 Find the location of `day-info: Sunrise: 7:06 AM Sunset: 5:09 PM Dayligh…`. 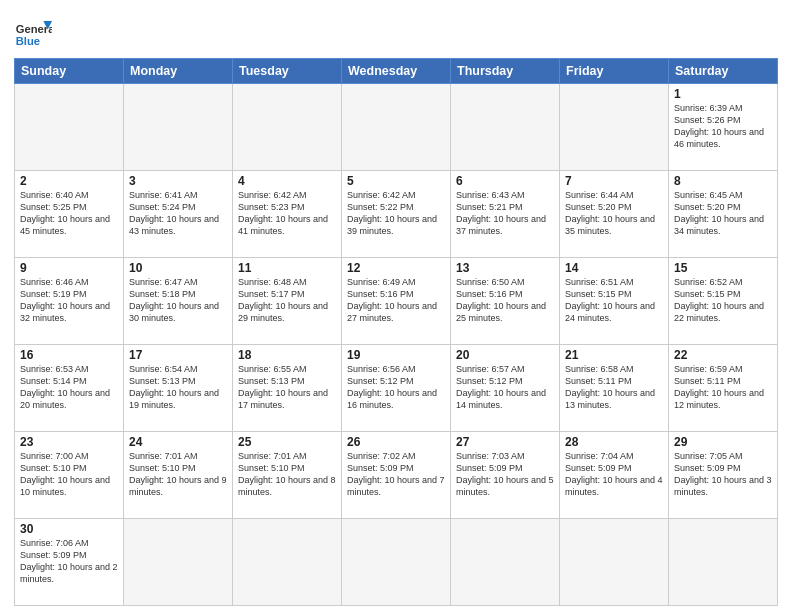

day-info: Sunrise: 7:06 AM Sunset: 5:09 PM Dayligh… is located at coordinates (69, 562).